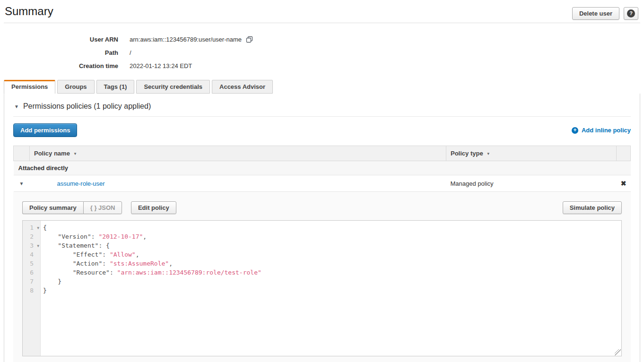 The image size is (644, 362). I want to click on policy-type-cell: Managed policy, so click(531, 183).